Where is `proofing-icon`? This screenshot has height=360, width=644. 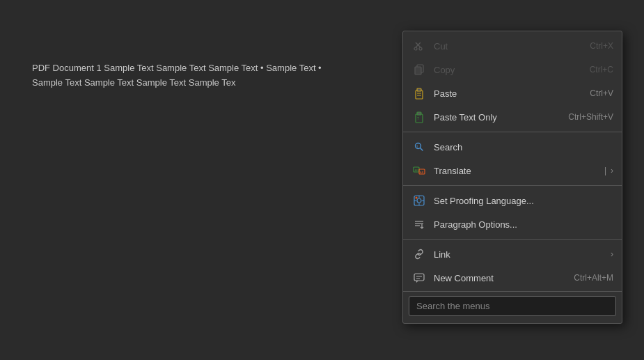 proofing-icon is located at coordinates (419, 201).